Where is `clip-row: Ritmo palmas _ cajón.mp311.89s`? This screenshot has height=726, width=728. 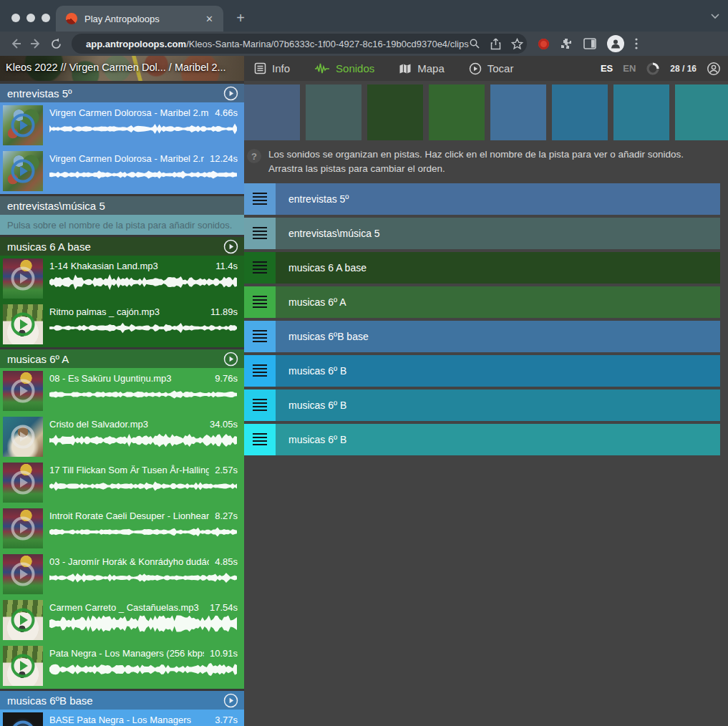
clip-row: Ritmo palmas _ cajón.mp311.89s is located at coordinates (122, 324).